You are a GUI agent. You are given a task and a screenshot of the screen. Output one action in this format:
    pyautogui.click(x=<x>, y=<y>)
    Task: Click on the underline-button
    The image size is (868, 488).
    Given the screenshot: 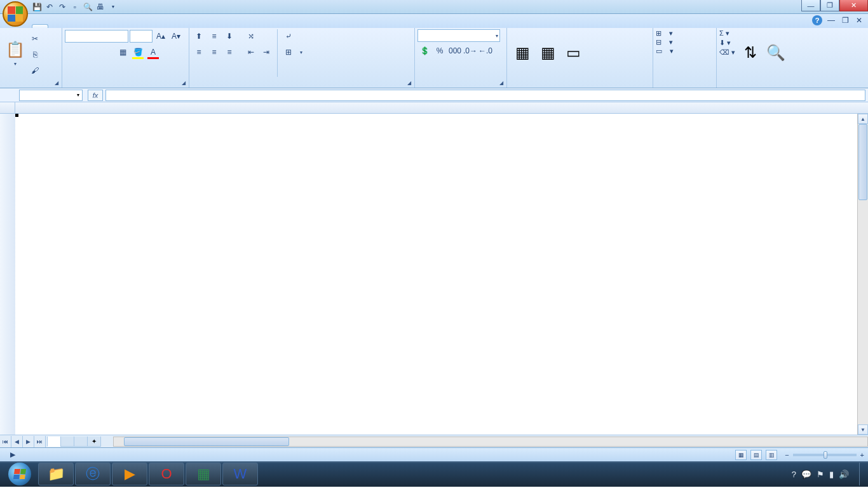 What is the action you would take?
    pyautogui.click(x=102, y=52)
    